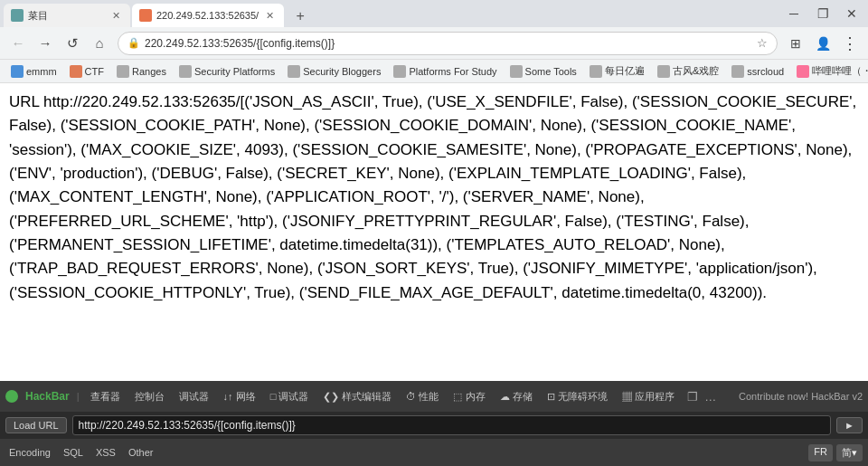  Describe the element at coordinates (823, 14) in the screenshot. I see `restore-button: ❐` at that location.